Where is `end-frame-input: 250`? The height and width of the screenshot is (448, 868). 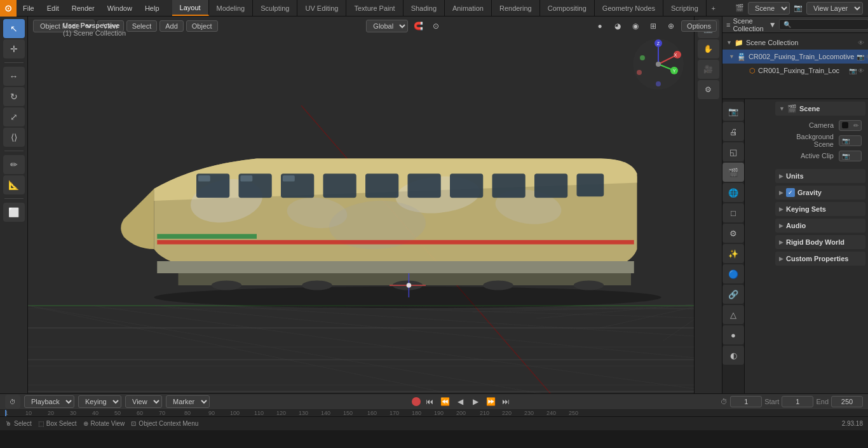
end-frame-input: 250 is located at coordinates (847, 402).